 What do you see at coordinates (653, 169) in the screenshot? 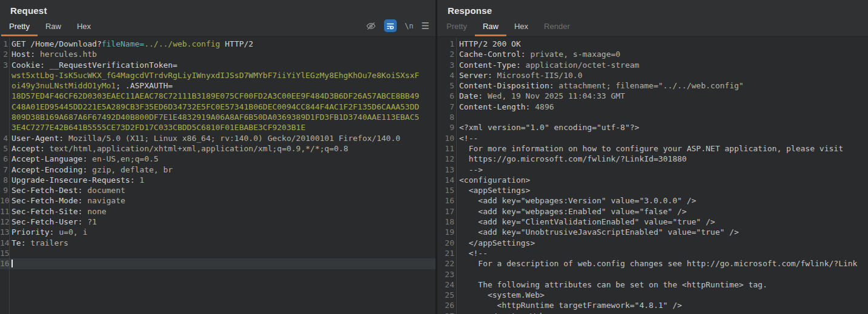
I see `code-line: 13 -->` at bounding box center [653, 169].